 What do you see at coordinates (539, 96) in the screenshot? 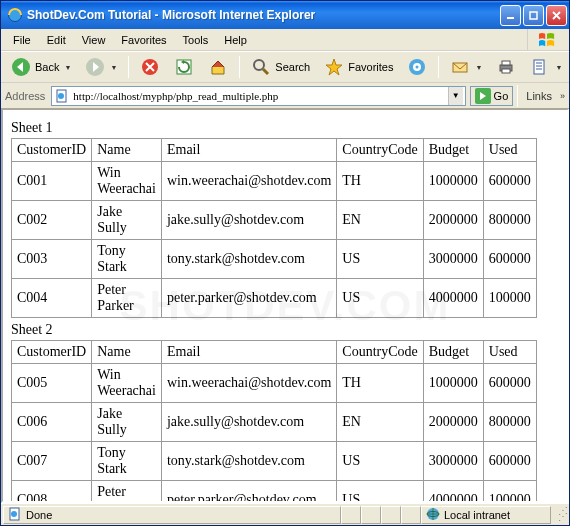
I see `links-label: Links` at bounding box center [539, 96].